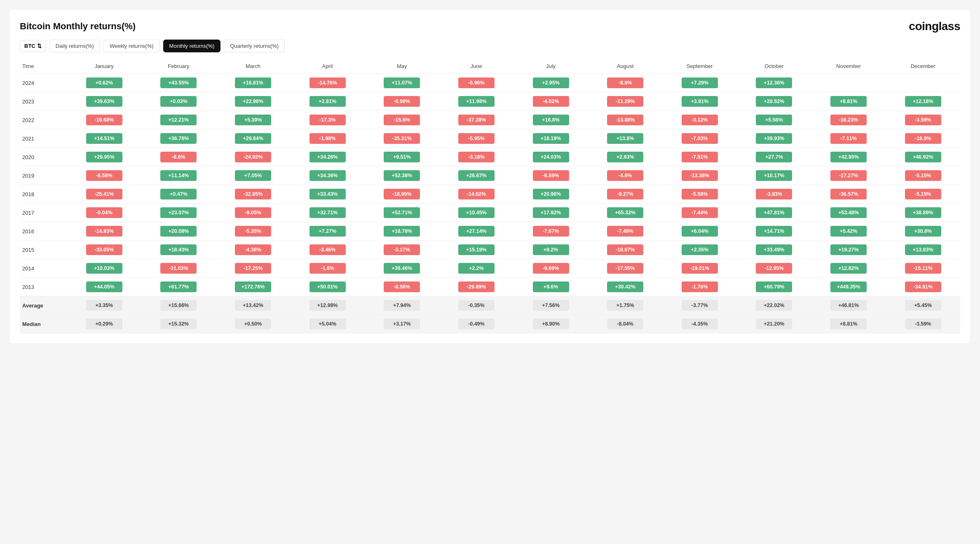 This screenshot has height=544, width=980. Describe the element at coordinates (700, 269) in the screenshot. I see `value-cell: -19.01%` at that location.